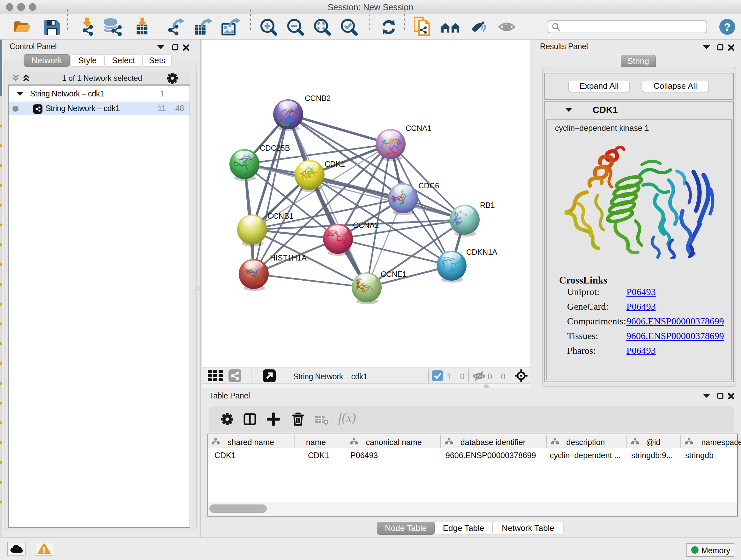 Image resolution: width=741 pixels, height=560 pixels. I want to click on svg-text: CCNB1, so click(280, 216).